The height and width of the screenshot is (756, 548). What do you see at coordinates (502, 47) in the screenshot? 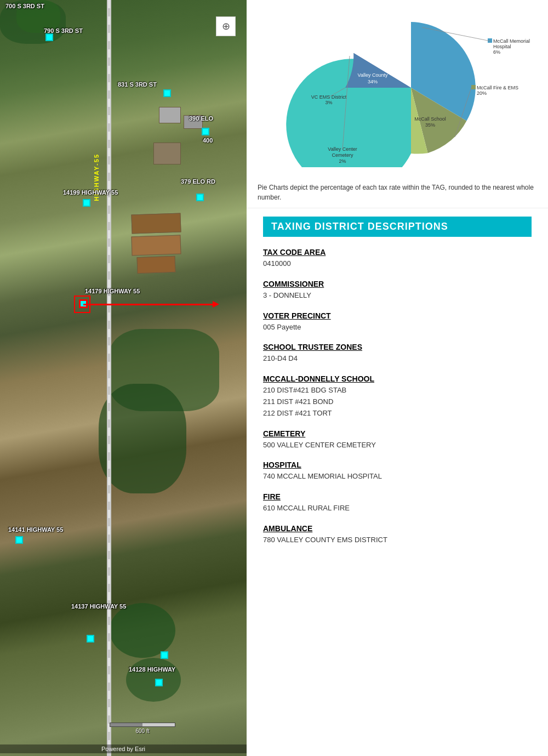
I see `svg-text: Hospital` at bounding box center [502, 47].